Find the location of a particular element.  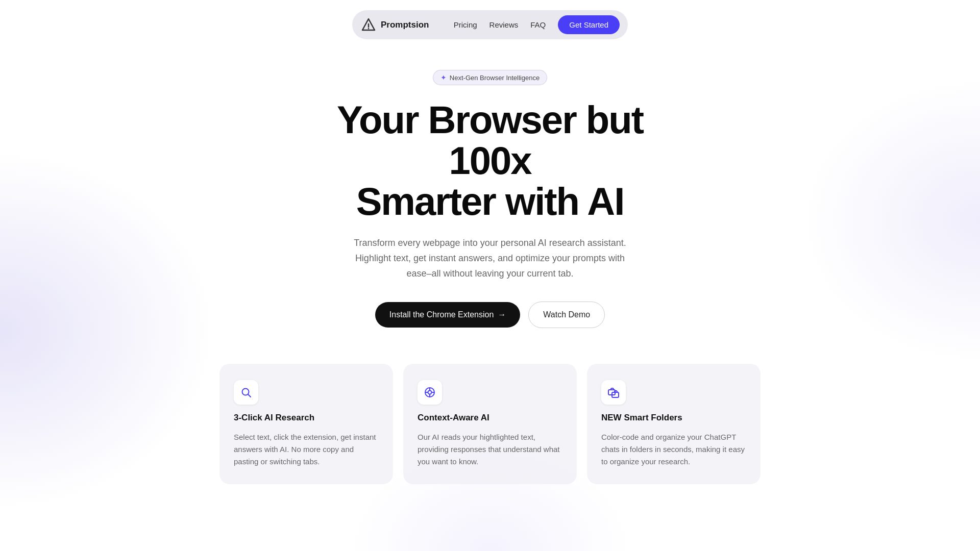

nav-reviews: Reviews is located at coordinates (504, 24).